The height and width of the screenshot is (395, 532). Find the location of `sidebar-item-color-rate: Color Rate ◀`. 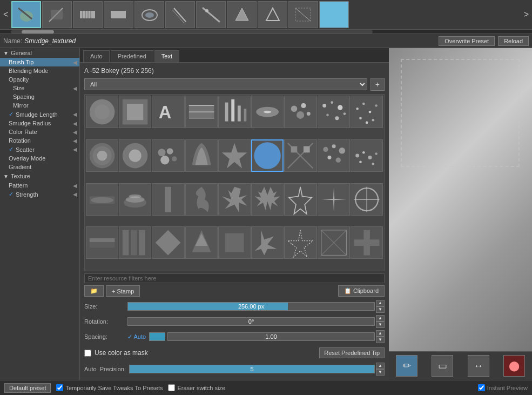

sidebar-item-color-rate: Color Rate ◀ is located at coordinates (40, 132).